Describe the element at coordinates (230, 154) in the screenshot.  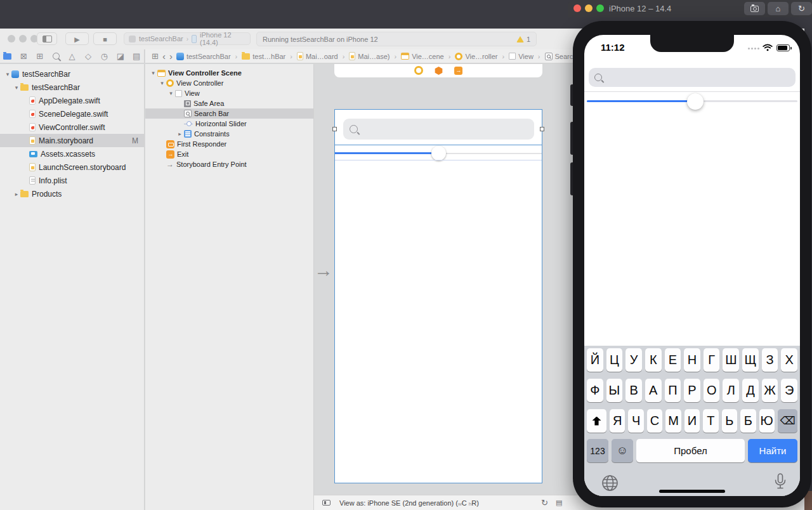
I see `outline-row: Exit` at that location.